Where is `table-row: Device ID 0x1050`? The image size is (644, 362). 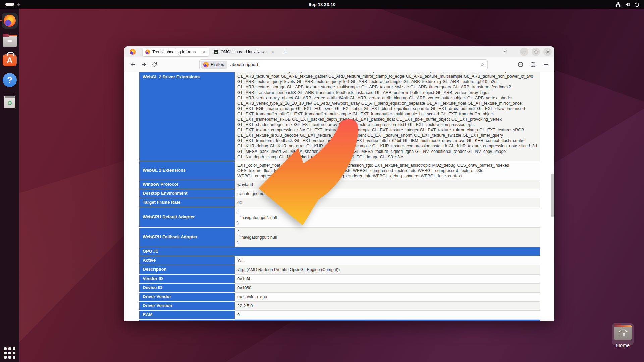 table-row: Device ID 0x1050 is located at coordinates (339, 288).